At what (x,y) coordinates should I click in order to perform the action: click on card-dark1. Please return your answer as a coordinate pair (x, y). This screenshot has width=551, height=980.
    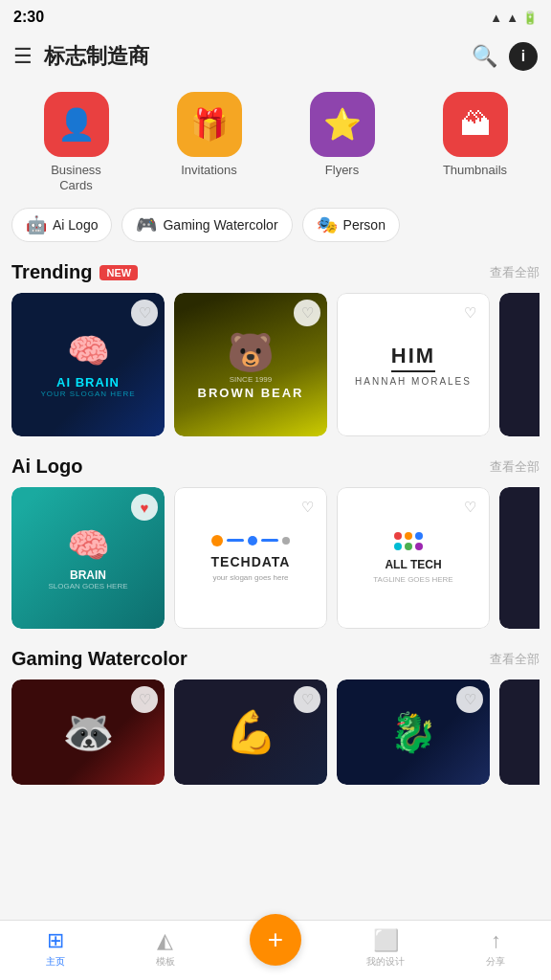
    Looking at the image, I should click on (519, 365).